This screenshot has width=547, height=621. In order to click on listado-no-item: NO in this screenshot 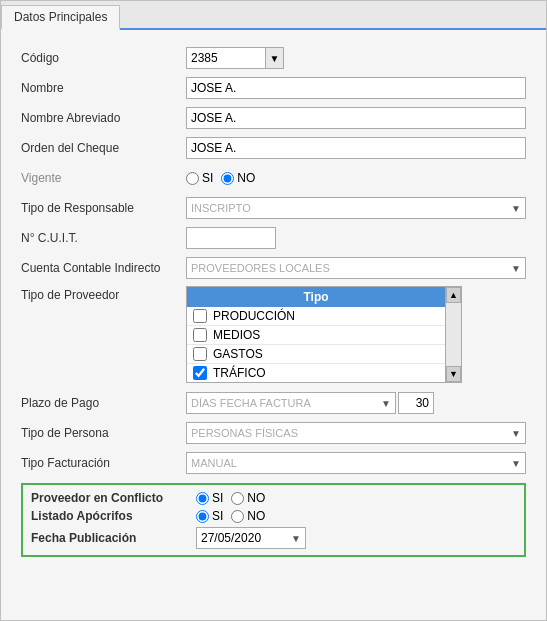, I will do `click(248, 516)`.